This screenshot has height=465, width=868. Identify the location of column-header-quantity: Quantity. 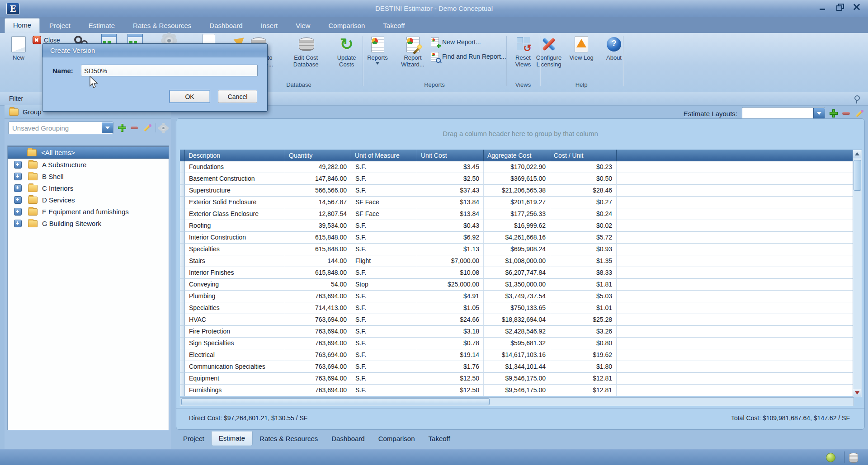
(318, 155).